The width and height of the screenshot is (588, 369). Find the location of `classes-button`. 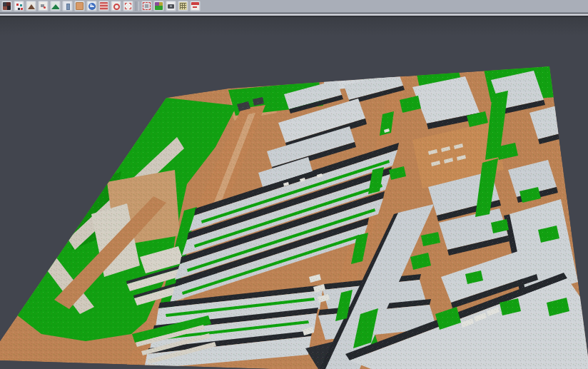

classes-button is located at coordinates (158, 6).